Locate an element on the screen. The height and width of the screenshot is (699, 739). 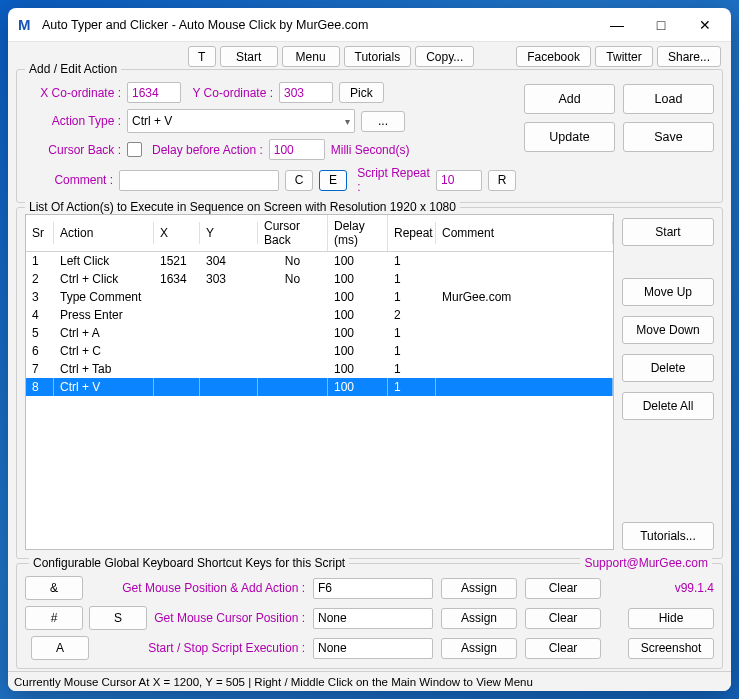
start-top-button: Start is located at coordinates (249, 56).